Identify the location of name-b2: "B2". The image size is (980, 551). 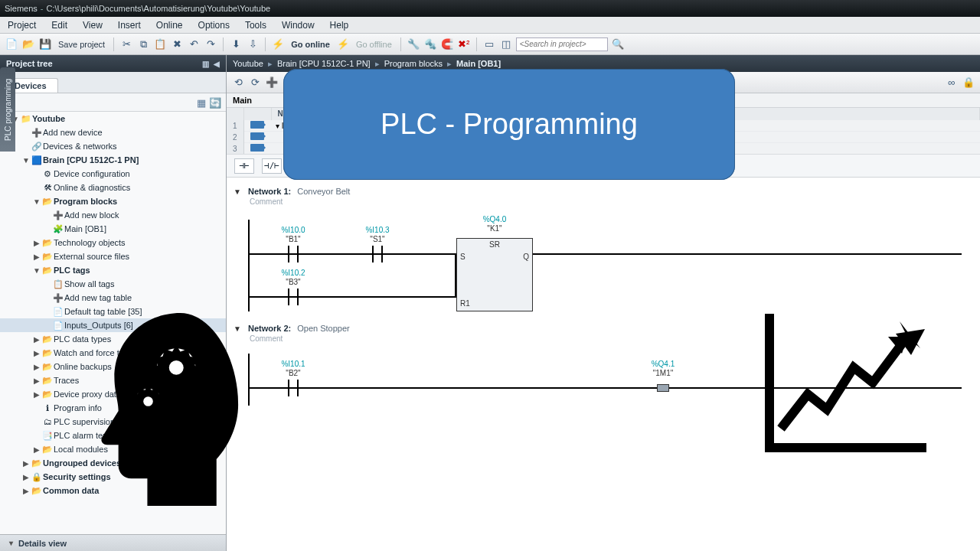
(293, 373).